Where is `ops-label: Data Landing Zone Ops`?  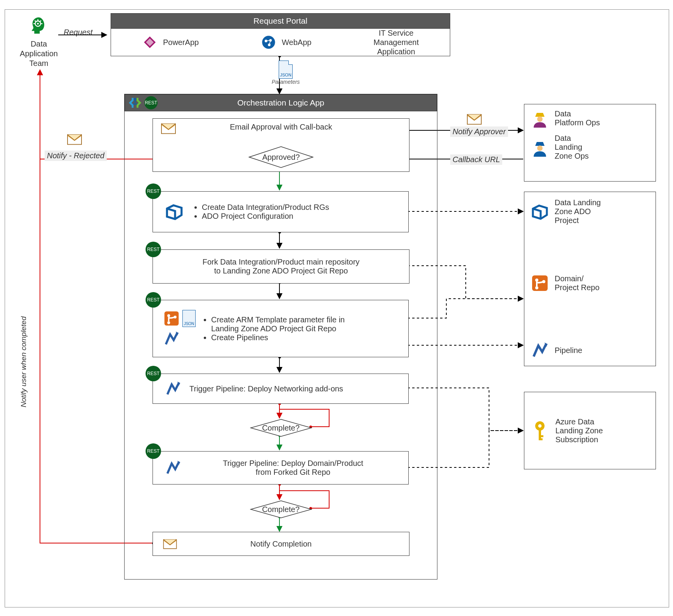
ops-label: Data Landing Zone Ops is located at coordinates (572, 147).